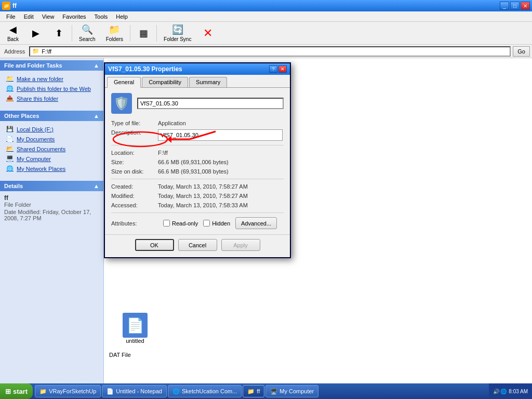  What do you see at coordinates (515, 6) in the screenshot?
I see `maximize-button: □` at bounding box center [515, 6].